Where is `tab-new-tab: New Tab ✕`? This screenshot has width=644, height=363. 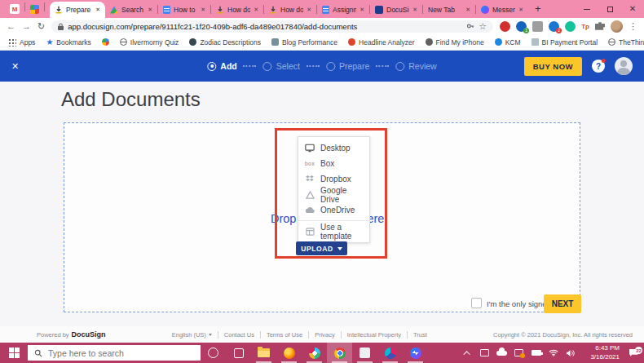 tab-new-tab: New Tab ✕ is located at coordinates (449, 10).